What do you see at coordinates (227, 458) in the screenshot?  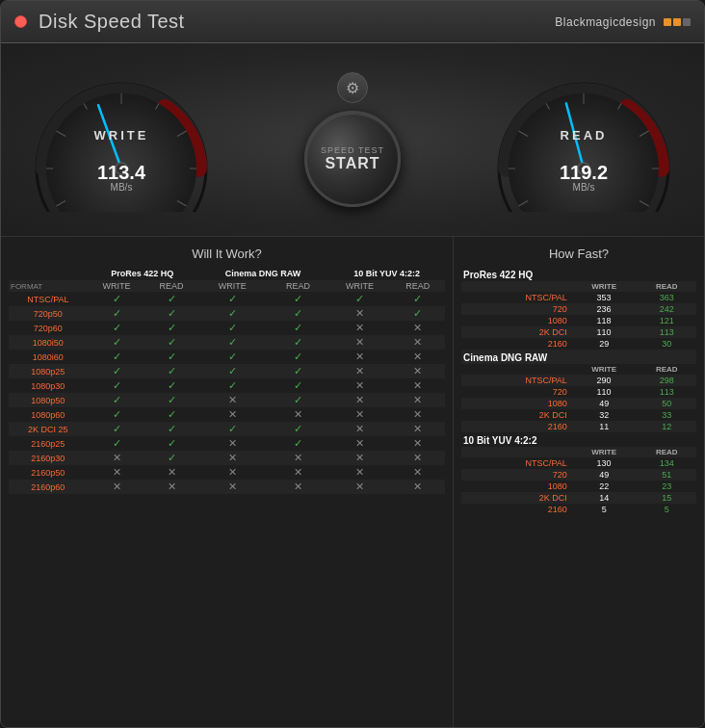 I see `table-row: 2160p30✕✓✕✕✕✕` at bounding box center [227, 458].